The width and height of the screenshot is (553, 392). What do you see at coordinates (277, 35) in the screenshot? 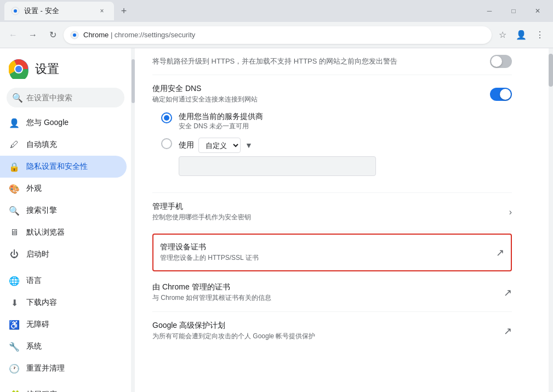
I see `address-bar: Chrome | chrome://settings/security` at bounding box center [277, 35].